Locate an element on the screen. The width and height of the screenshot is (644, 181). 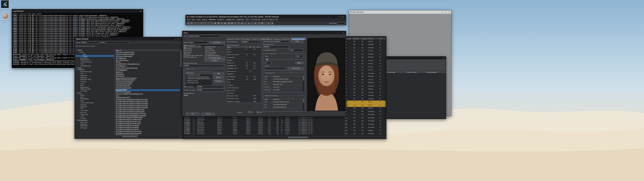
column-header: Name is located at coordinates (236, 47).